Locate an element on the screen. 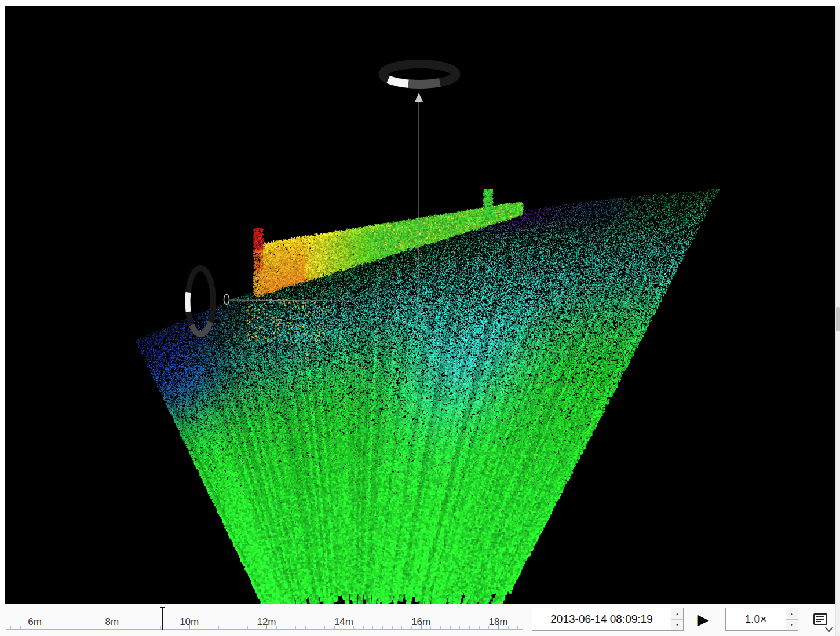  play-button: ▶ is located at coordinates (703, 619).